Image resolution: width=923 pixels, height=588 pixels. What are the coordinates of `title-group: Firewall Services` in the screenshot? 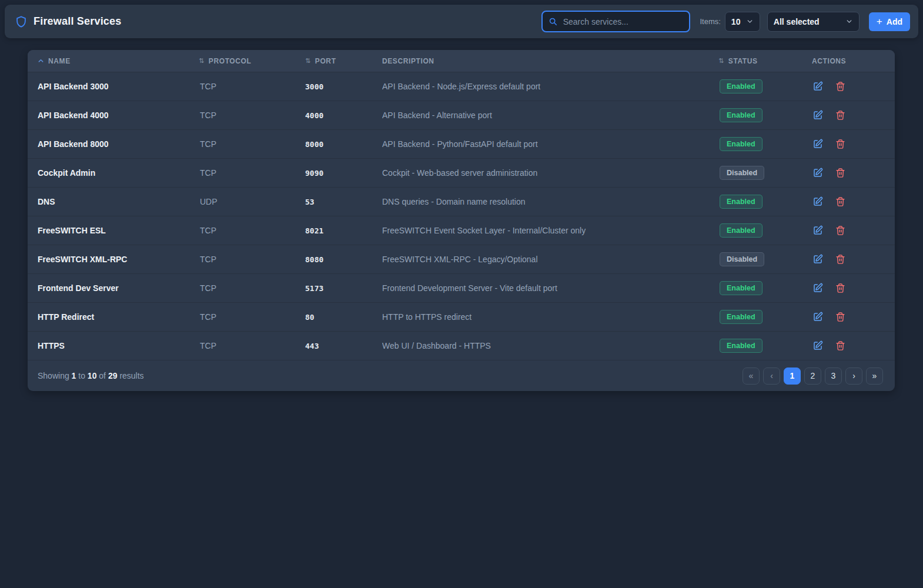 It's located at (68, 22).